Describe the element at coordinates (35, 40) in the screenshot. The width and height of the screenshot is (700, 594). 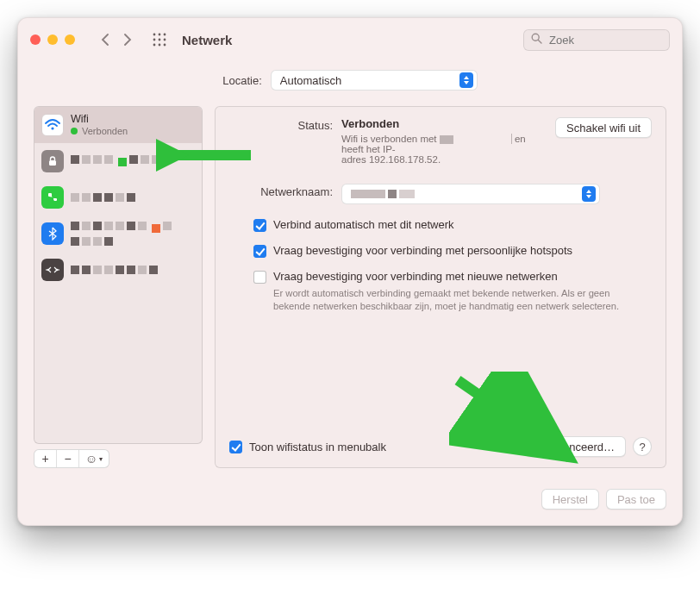
I see `close-window-button` at that location.